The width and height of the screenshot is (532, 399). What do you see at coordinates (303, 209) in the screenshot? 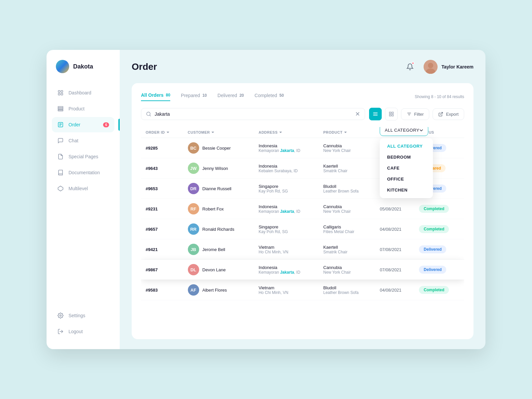
I see `table-row: #9231 RF Robert Fox Indonesia Kemayoran …` at bounding box center [303, 209].